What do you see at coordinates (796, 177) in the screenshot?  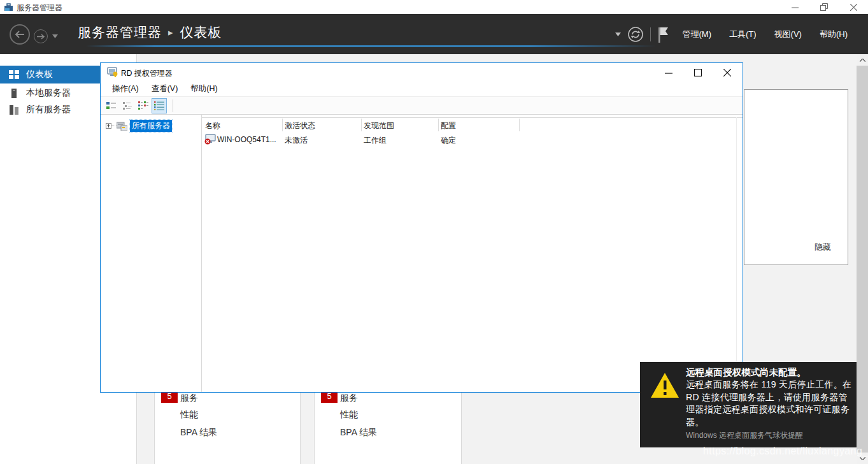 I see `message-flyout-panel: 隐藏` at bounding box center [796, 177].